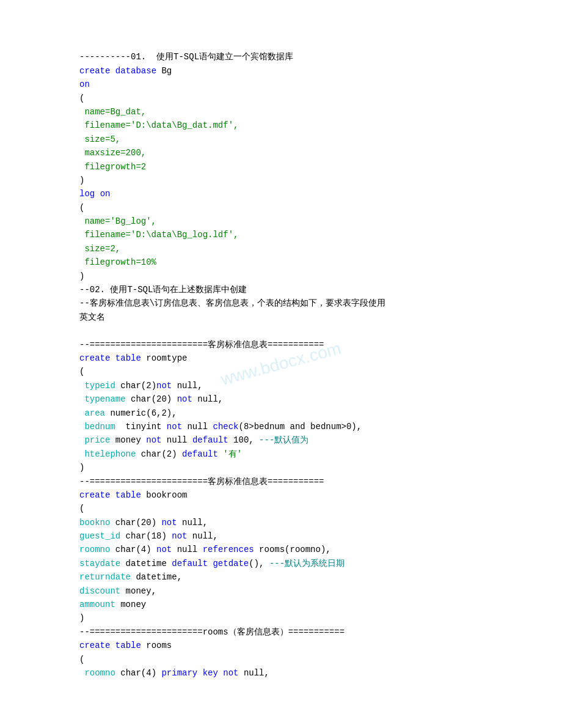 This screenshot has width=562, height=728. I want to click on code-line: create table bookroom, so click(296, 495).